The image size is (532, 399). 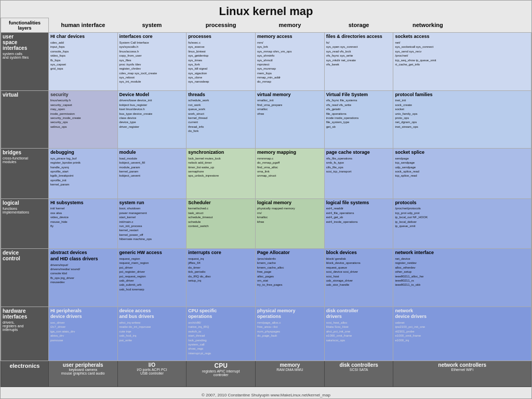 I want to click on cell-protocol-families: protocol families inet_initsock_createso…, so click(x=462, y=119).